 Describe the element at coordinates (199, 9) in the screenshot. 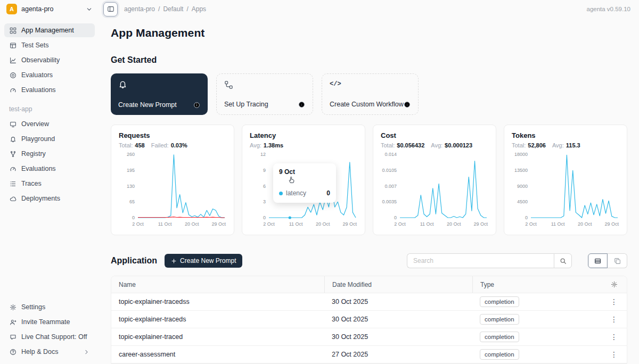

I see `breadcrumb-item: Apps` at that location.